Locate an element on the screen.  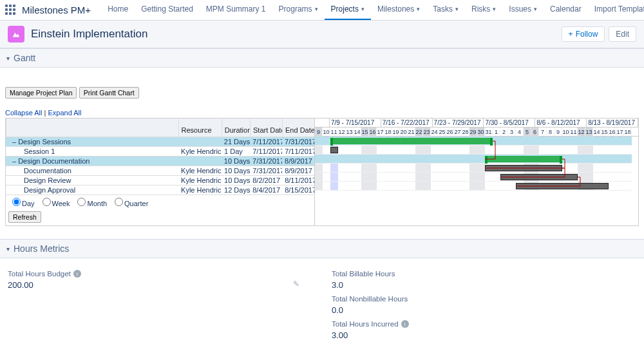
record-header: Einstein Implementation +Follow Edit is located at coordinates (322, 35).